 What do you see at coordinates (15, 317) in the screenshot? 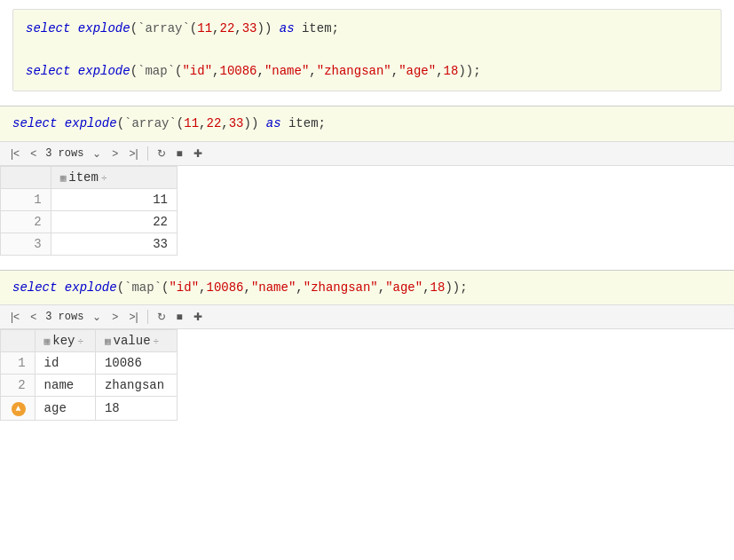
I see `first-page-btn-2: |<` at bounding box center [15, 317].